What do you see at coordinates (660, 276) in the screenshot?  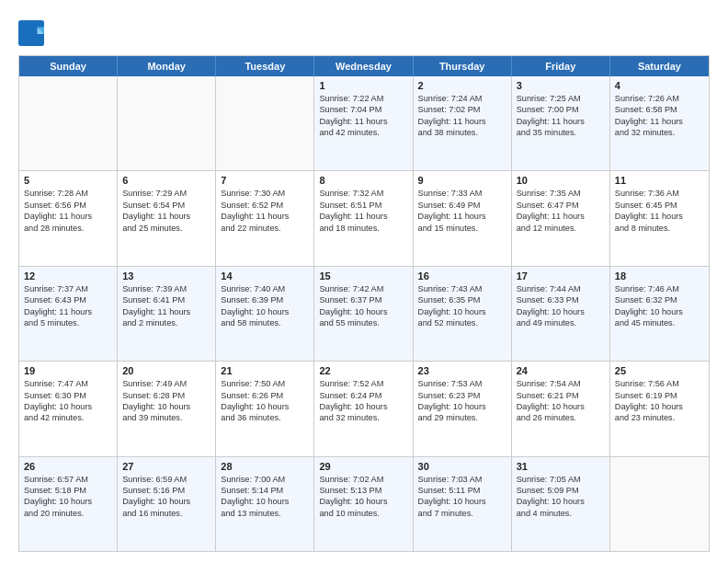 I see `day-number: 18` at bounding box center [660, 276].